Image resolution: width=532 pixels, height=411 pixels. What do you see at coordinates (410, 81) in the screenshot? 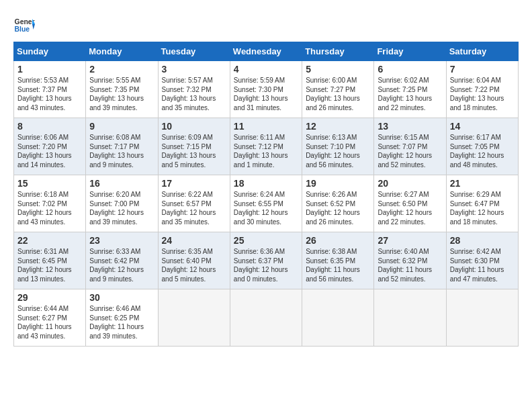
I see `day-info-line: Sunrise: 6:02 AM` at bounding box center [410, 81].